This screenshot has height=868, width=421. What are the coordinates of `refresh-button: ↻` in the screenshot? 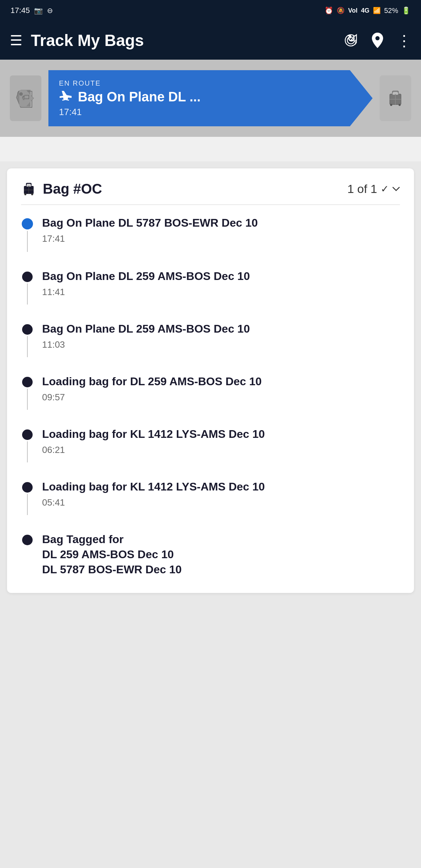 It's located at (351, 40).